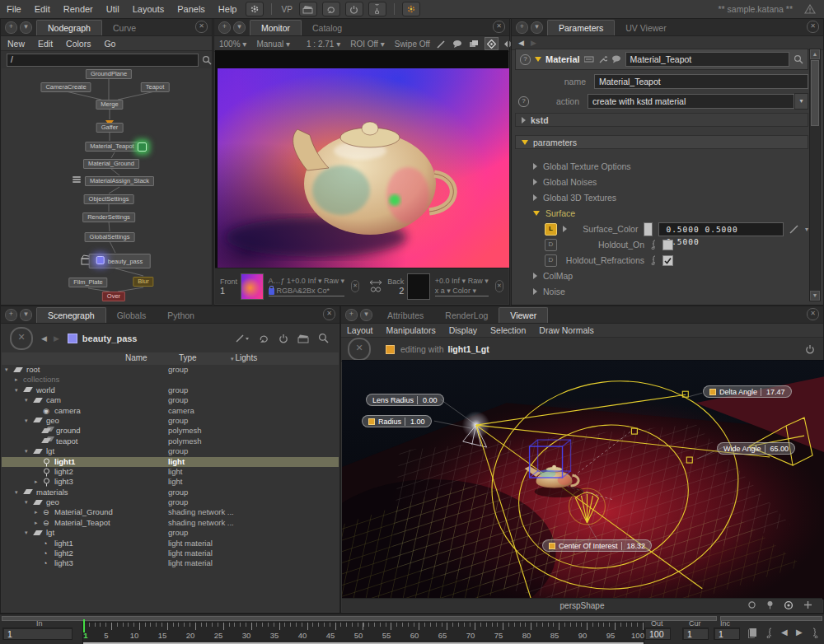 This screenshot has height=644, width=824. Describe the element at coordinates (274, 44) in the screenshot. I see `update-mode-select: Manual ▾` at that location.